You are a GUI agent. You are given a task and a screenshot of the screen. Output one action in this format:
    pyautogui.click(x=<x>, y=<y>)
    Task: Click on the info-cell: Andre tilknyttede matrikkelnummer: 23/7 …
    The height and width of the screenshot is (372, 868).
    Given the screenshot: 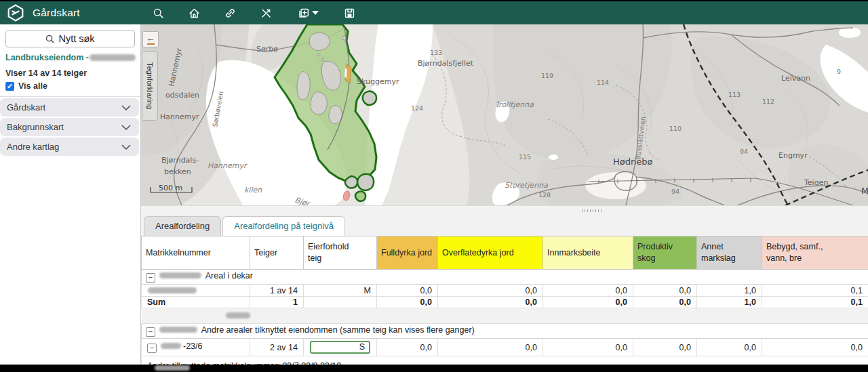 What is the action you would take?
    pyautogui.click(x=505, y=360)
    